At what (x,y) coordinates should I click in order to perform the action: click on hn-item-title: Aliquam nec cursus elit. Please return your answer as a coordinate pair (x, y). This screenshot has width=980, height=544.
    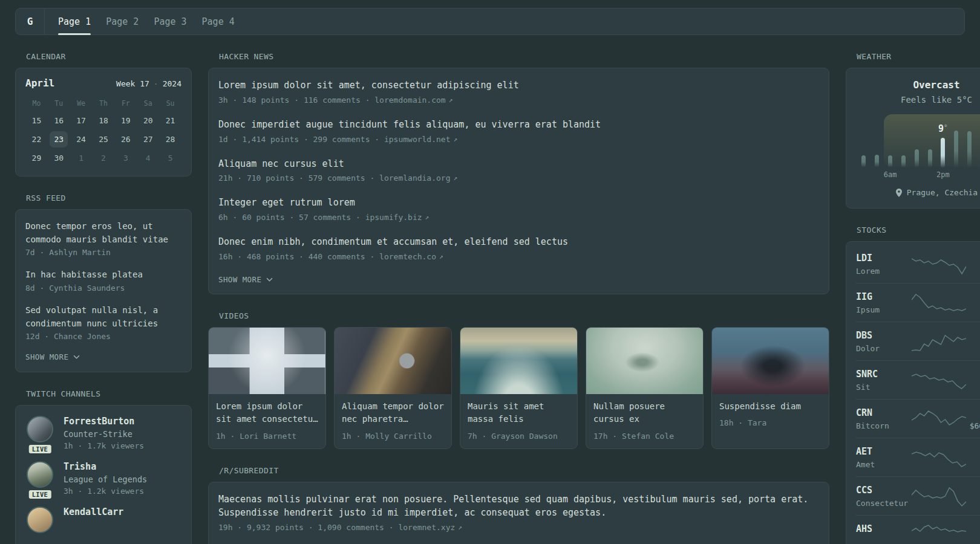
    Looking at the image, I should click on (519, 164).